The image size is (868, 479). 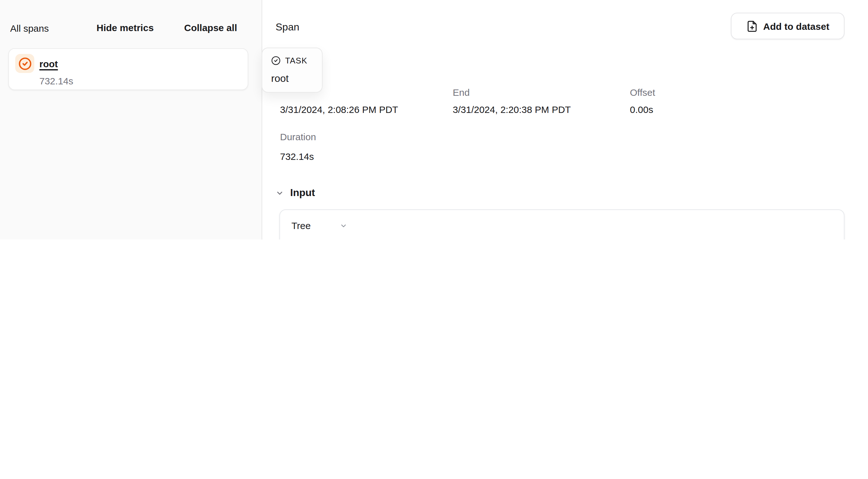 I want to click on offset-label: Offset, so click(x=643, y=93).